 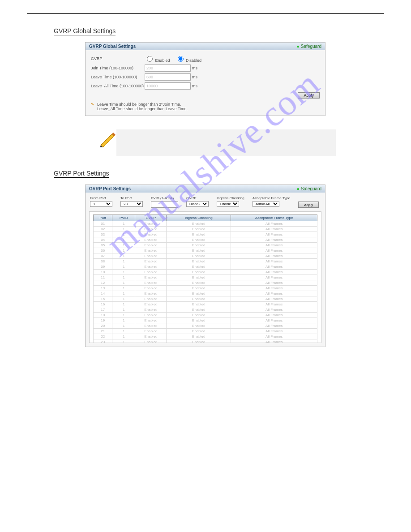 What do you see at coordinates (167, 86) in the screenshot?
I see `leaveall-input` at bounding box center [167, 86].